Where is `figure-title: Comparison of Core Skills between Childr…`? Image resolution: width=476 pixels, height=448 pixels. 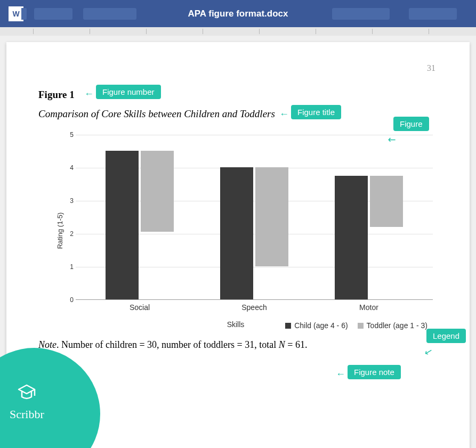
figure-title: Comparison of Core Skills between Childr… is located at coordinates (238, 114).